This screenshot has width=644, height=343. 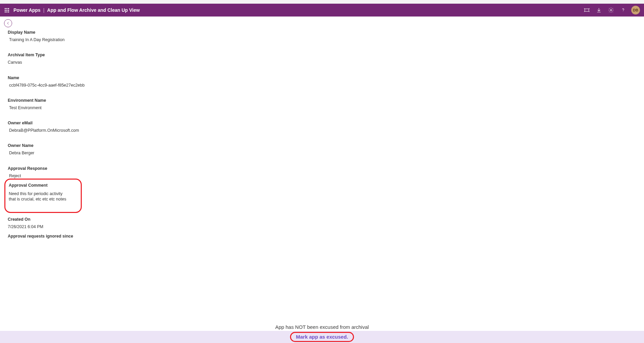 I want to click on field-owner-name: Owner Name Debra Berger, so click(x=63, y=150).